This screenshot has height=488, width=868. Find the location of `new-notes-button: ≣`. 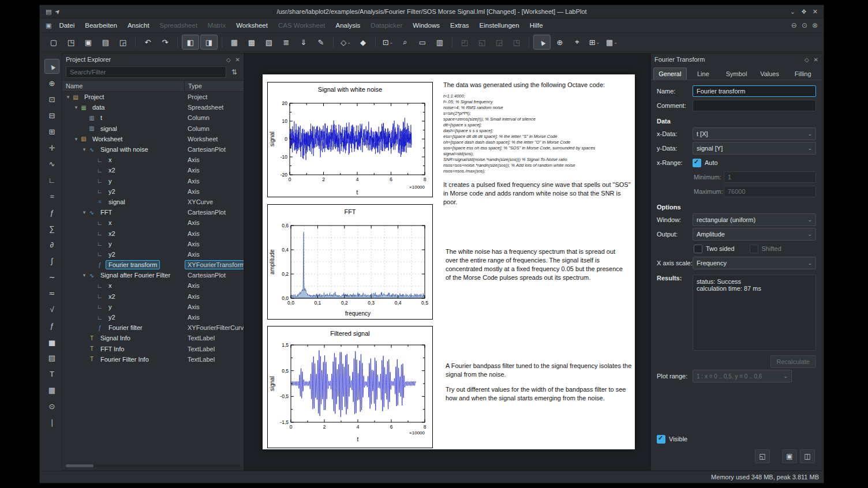

new-notes-button: ≣ is located at coordinates (286, 42).